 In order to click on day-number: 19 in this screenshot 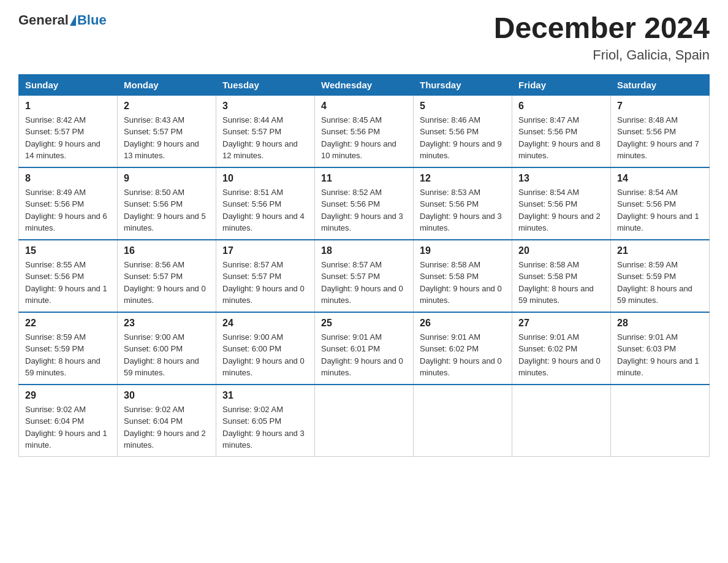, I will do `click(463, 251)`.